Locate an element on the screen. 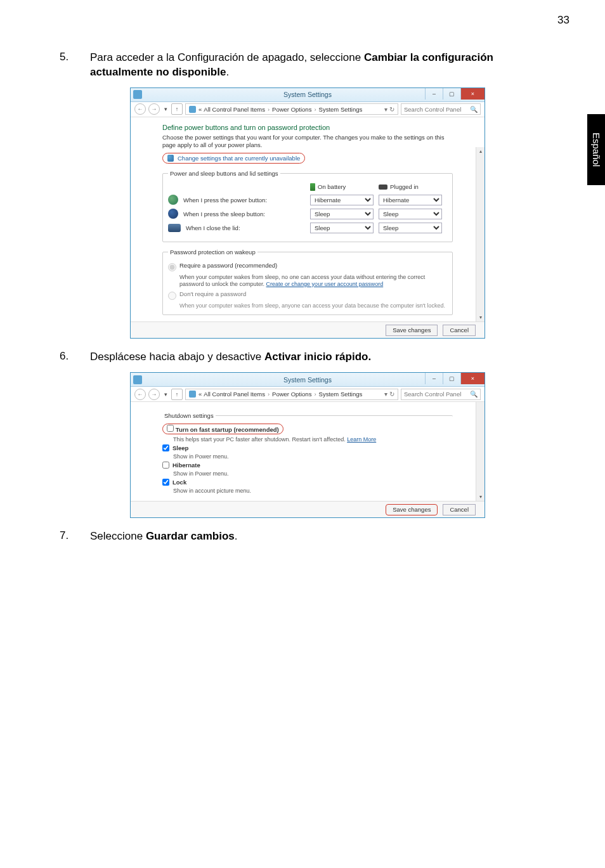 The width and height of the screenshot is (605, 868). fieldset-legend: Power and sleep buttons and lid settings is located at coordinates (224, 174).